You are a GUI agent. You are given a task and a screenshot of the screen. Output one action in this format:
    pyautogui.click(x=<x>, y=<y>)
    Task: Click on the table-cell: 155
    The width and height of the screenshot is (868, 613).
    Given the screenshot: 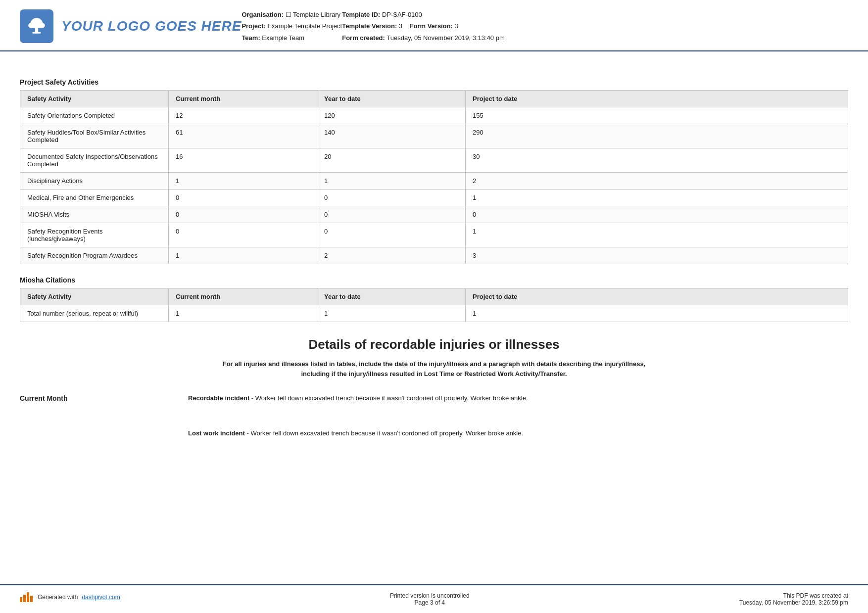 What is the action you would take?
    pyautogui.click(x=657, y=116)
    